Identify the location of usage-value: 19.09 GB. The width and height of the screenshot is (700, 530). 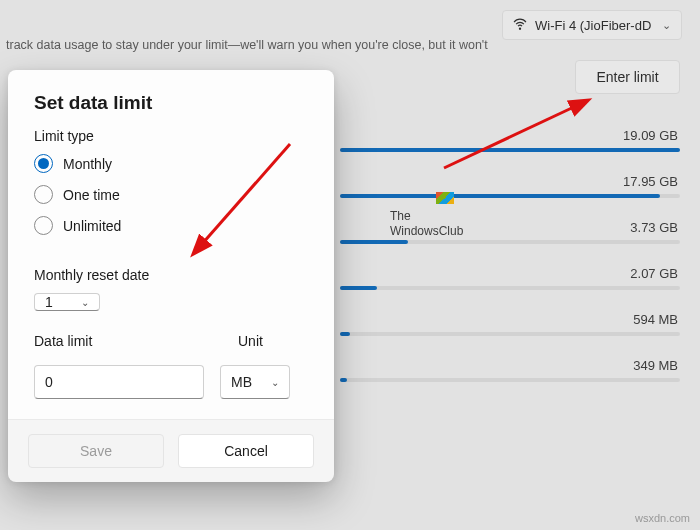
(650, 136).